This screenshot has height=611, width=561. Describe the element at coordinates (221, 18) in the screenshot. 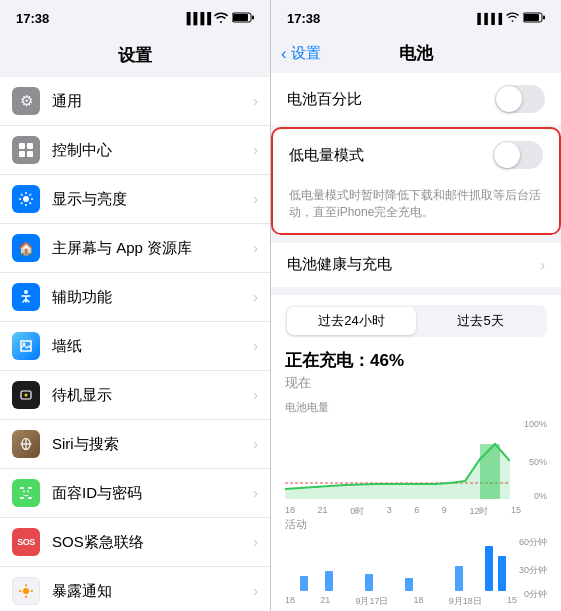

I see `wifi-icon` at that location.